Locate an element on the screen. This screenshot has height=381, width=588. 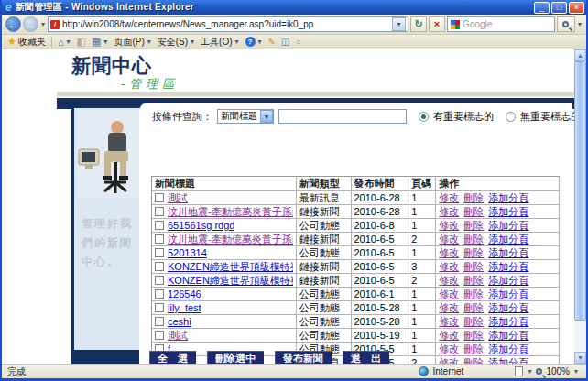
exit-button: 退 出 is located at coordinates (366, 357).